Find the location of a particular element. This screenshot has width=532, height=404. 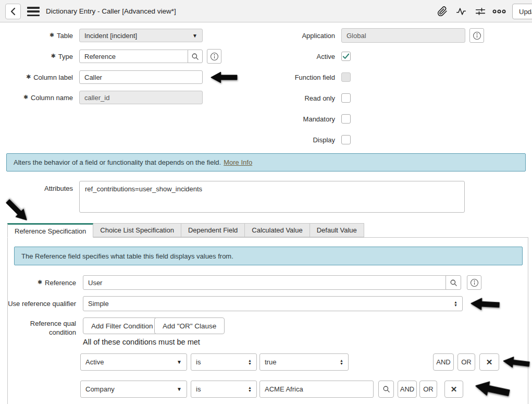

read-only-checkbox is located at coordinates (346, 98).